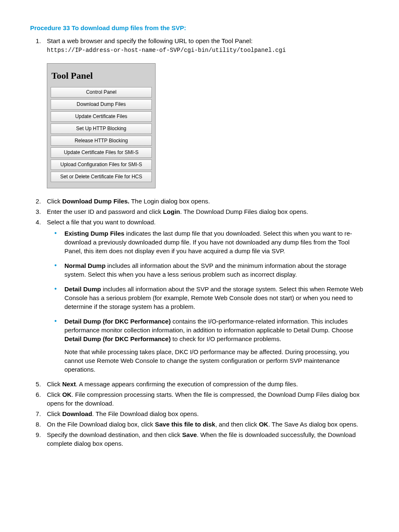  What do you see at coordinates (206, 212) in the screenshot?
I see `step-3: Enter the user ID and password and click…` at bounding box center [206, 212].